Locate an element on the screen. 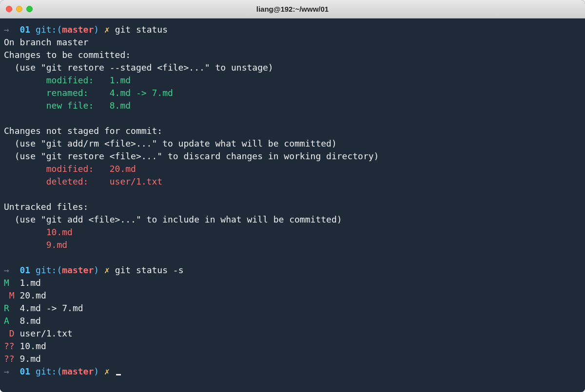 The image size is (585, 392). short-file-1: 20.md is located at coordinates (33, 295).